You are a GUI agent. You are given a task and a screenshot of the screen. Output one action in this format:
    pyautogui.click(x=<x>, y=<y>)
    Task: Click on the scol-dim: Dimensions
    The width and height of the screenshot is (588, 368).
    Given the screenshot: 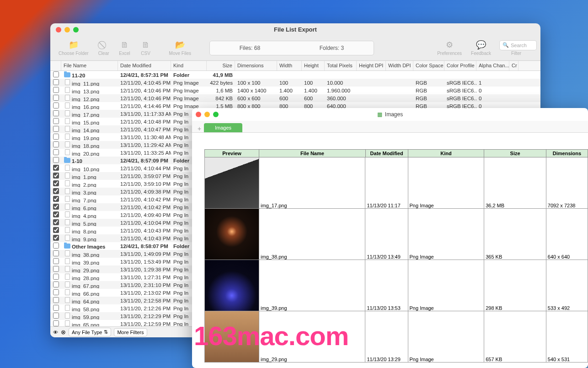 What is the action you would take?
    pyautogui.click(x=567, y=153)
    